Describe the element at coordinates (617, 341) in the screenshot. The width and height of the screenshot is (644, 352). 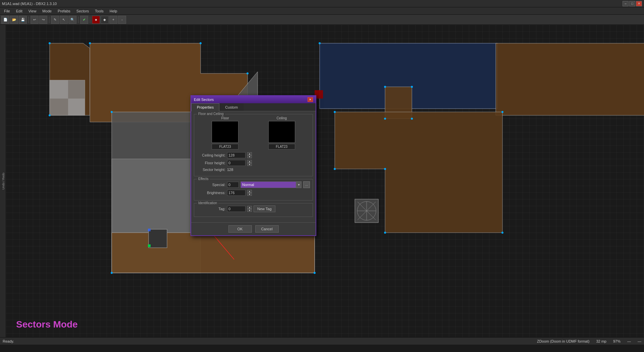
I see `status-zoom: 97%` at that location.